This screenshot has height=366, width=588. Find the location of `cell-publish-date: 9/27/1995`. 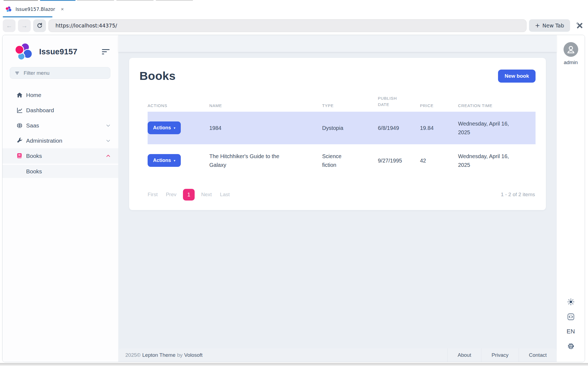

cell-publish-date: 9/27/1995 is located at coordinates (399, 161).